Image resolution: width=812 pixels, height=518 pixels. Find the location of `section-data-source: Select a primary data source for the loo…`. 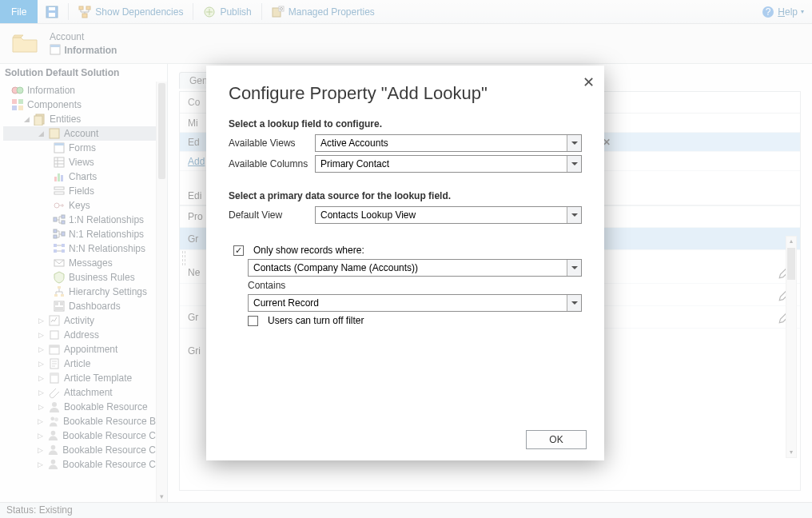

section-data-source: Select a primary data source for the loo… is located at coordinates (405, 196).